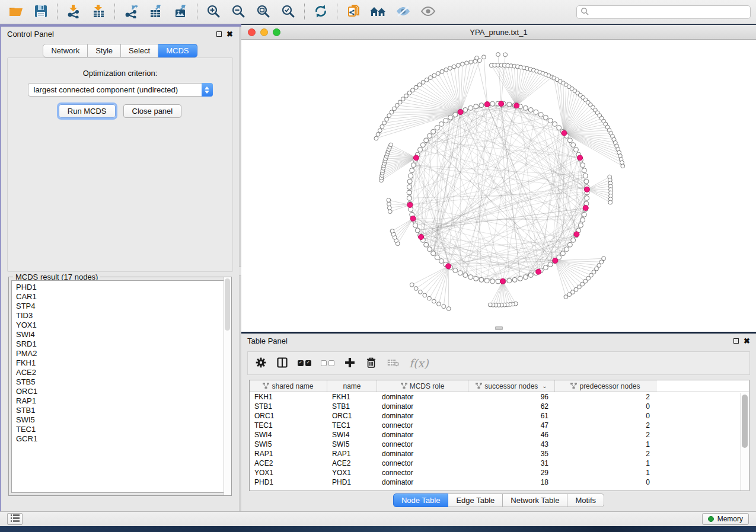 The image size is (756, 532). Describe the element at coordinates (499, 463) in the screenshot. I see `table-row: ACE2ACE2connector311` at that location.